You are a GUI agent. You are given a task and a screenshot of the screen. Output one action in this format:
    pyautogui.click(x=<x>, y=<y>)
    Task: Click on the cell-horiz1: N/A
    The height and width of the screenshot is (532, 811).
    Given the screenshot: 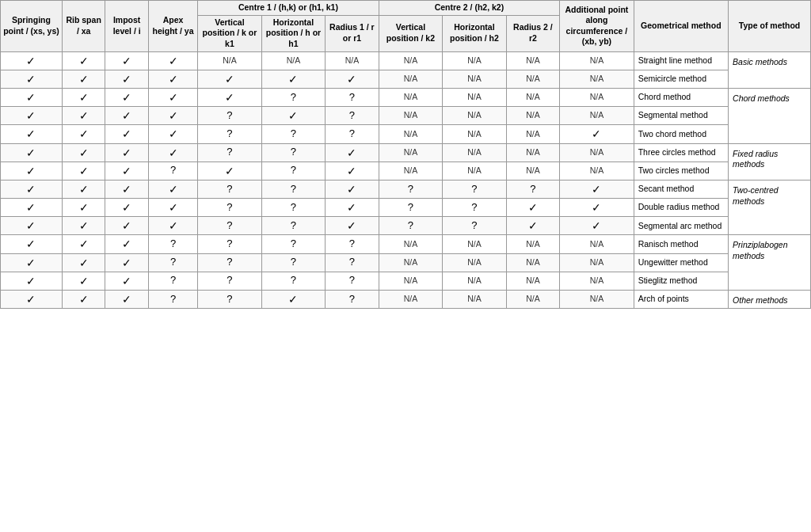 What is the action you would take?
    pyautogui.click(x=293, y=60)
    